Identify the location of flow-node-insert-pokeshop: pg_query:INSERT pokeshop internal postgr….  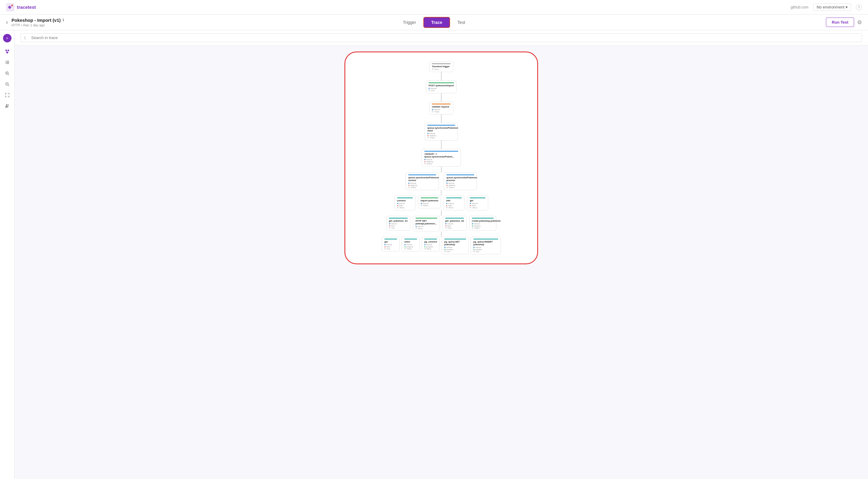
(486, 245).